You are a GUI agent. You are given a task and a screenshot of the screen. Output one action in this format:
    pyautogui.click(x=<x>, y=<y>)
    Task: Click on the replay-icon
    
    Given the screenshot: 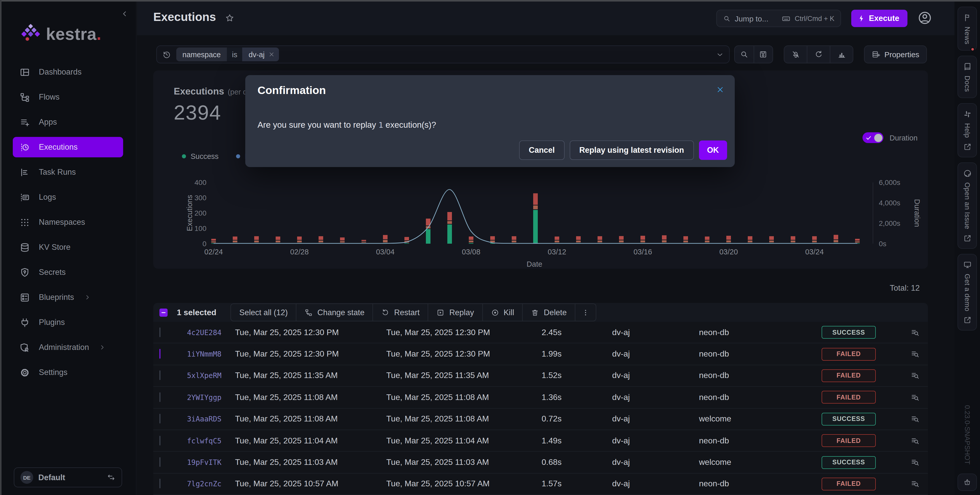 What is the action you would take?
    pyautogui.click(x=441, y=312)
    